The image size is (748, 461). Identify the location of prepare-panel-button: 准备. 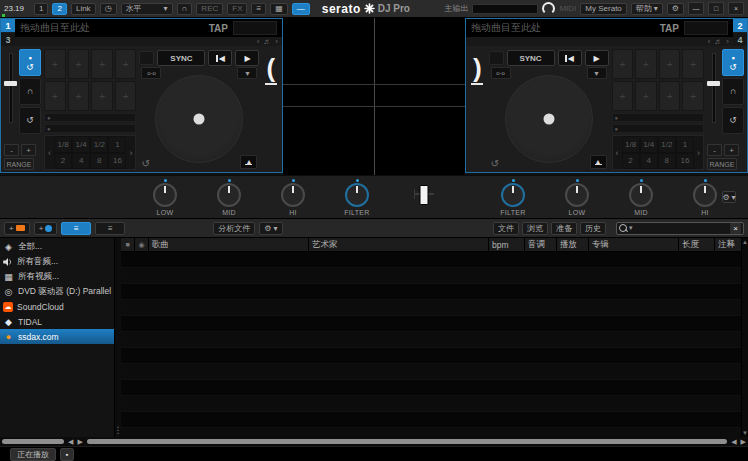
(564, 228).